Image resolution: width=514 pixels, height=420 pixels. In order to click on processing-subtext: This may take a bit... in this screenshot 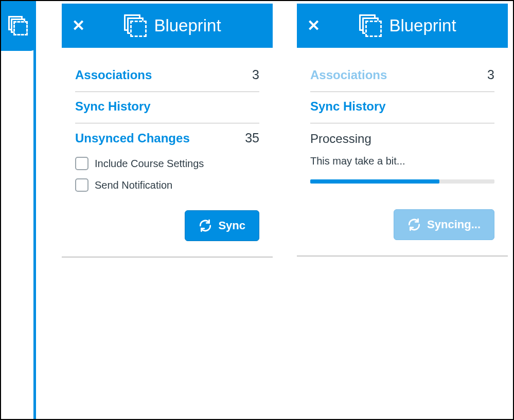, I will do `click(402, 166)`.